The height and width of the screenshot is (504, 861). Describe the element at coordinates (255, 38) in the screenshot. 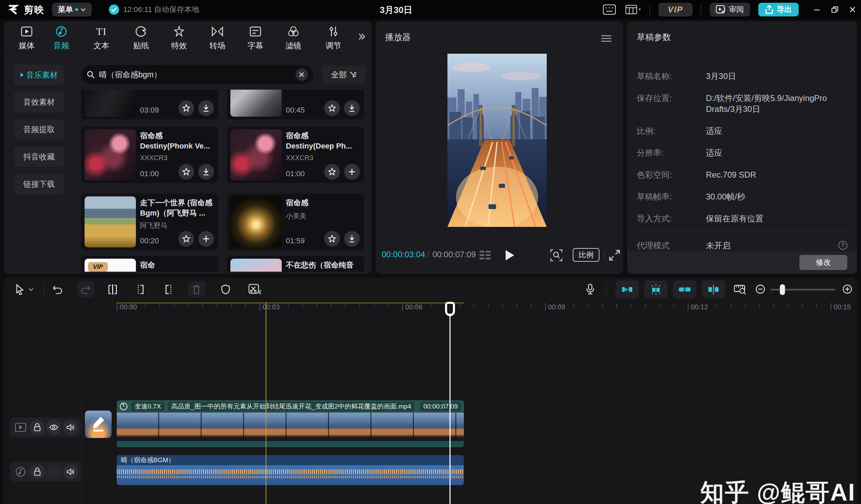

I see `tab-captions: 字幕` at that location.